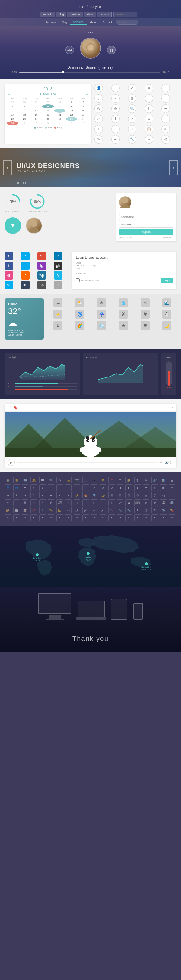 The height and width of the screenshot is (980, 181). Describe the element at coordinates (138, 495) in the screenshot. I see `mega-icon: ⊡` at that location.